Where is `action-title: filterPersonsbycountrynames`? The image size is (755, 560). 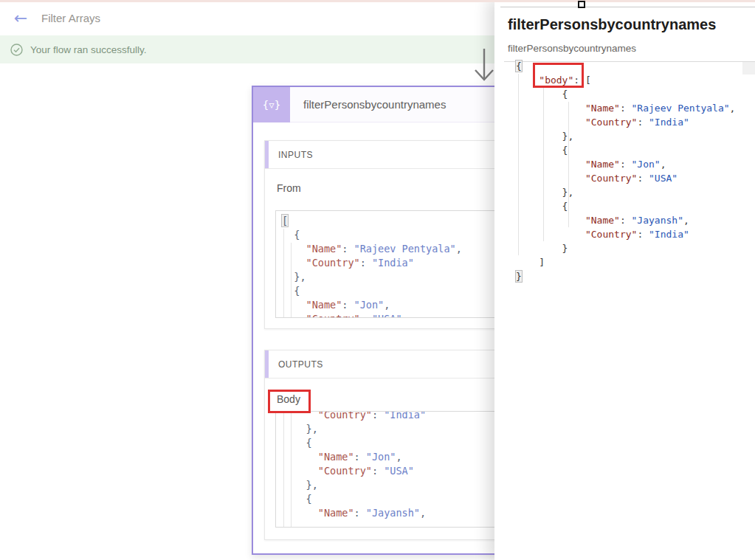 action-title: filterPersonsbycountrynames is located at coordinates (375, 105).